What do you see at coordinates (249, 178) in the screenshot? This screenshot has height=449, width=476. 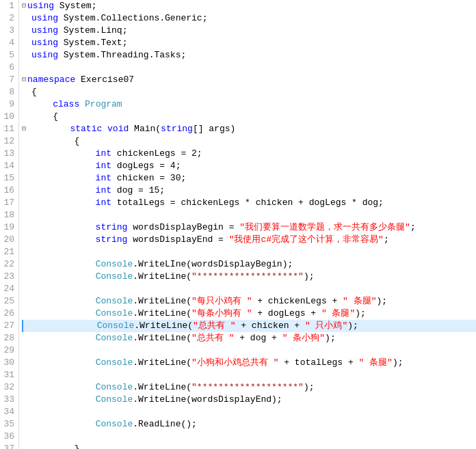 I see `code-line: int chicken = 30;` at bounding box center [249, 178].